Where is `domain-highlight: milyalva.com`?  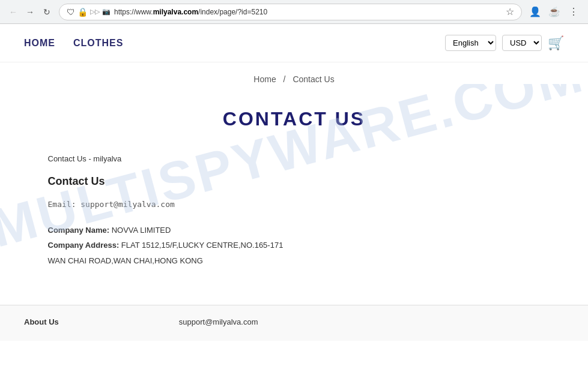
domain-highlight: milyalva.com is located at coordinates (175, 12).